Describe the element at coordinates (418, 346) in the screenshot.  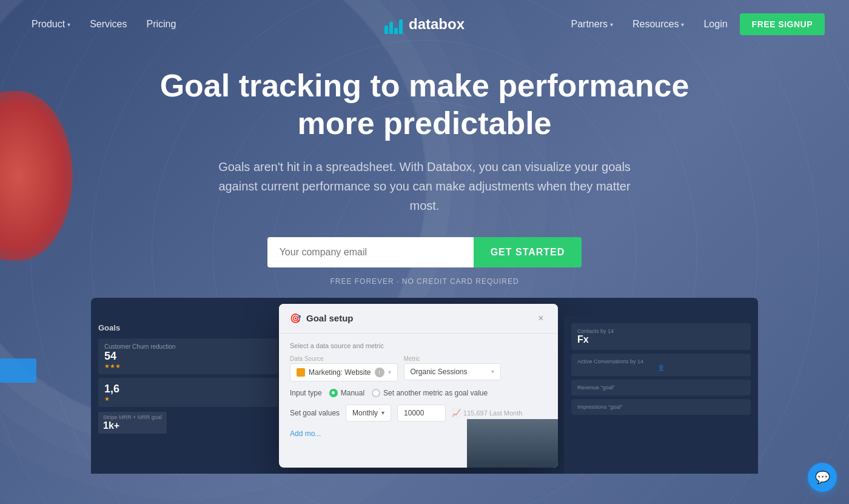
I see `modal-section-label: Select a data source and metric` at that location.